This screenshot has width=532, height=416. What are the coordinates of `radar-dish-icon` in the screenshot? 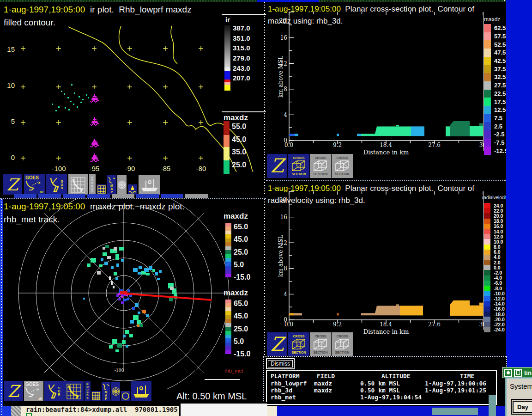 It's located at (55, 184).